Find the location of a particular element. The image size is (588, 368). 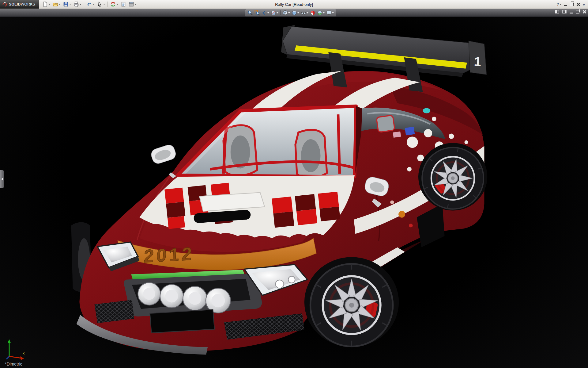

open-button is located at coordinates (57, 4).